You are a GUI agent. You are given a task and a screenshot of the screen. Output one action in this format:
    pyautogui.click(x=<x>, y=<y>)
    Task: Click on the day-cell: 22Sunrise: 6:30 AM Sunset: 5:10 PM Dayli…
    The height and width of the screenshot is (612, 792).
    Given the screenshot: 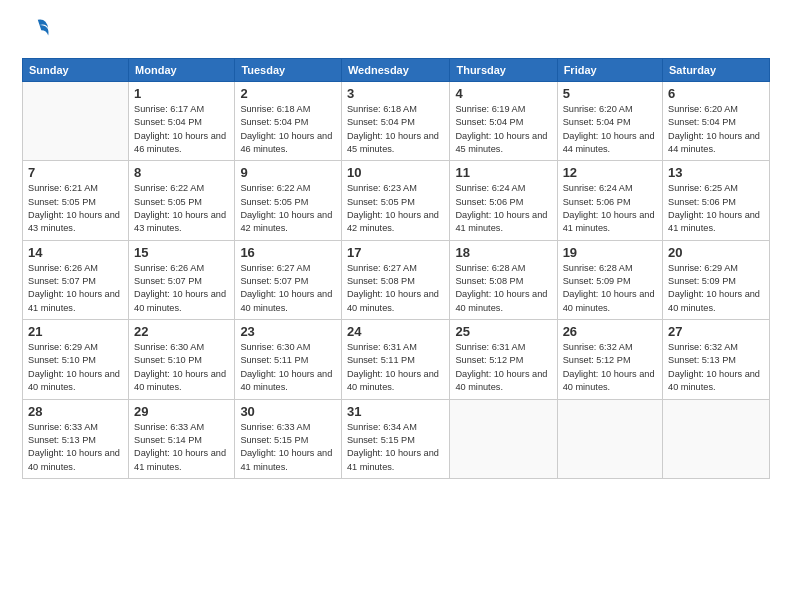 What is the action you would take?
    pyautogui.click(x=182, y=360)
    